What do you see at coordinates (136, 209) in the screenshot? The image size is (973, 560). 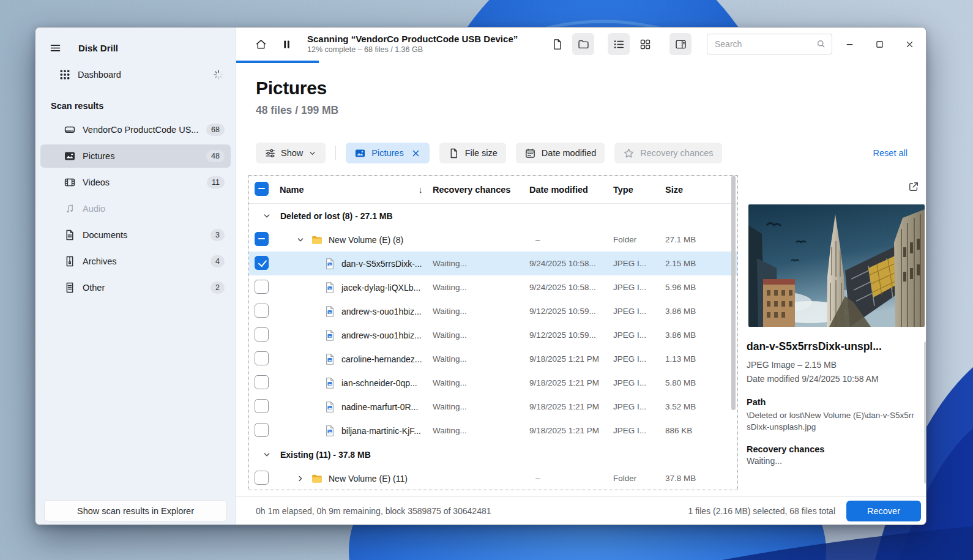 I see `sidebar-item-audio: Audio` at bounding box center [136, 209].